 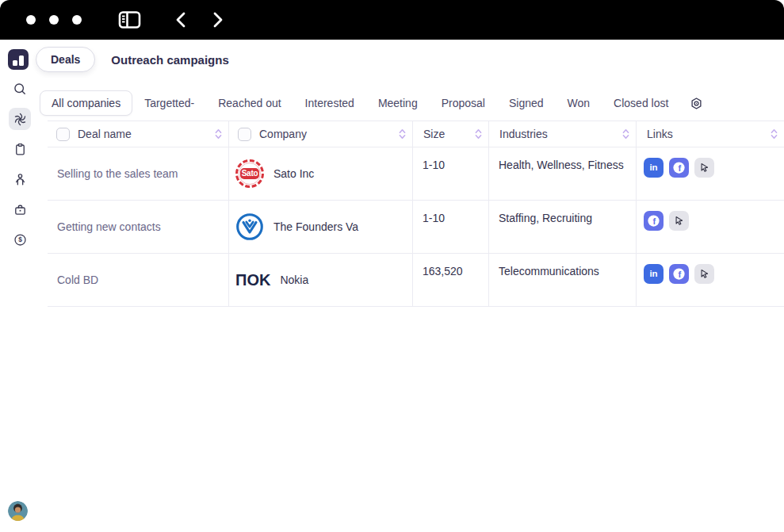 What do you see at coordinates (20, 164) in the screenshot?
I see `icon-sidebar: $` at bounding box center [20, 164].